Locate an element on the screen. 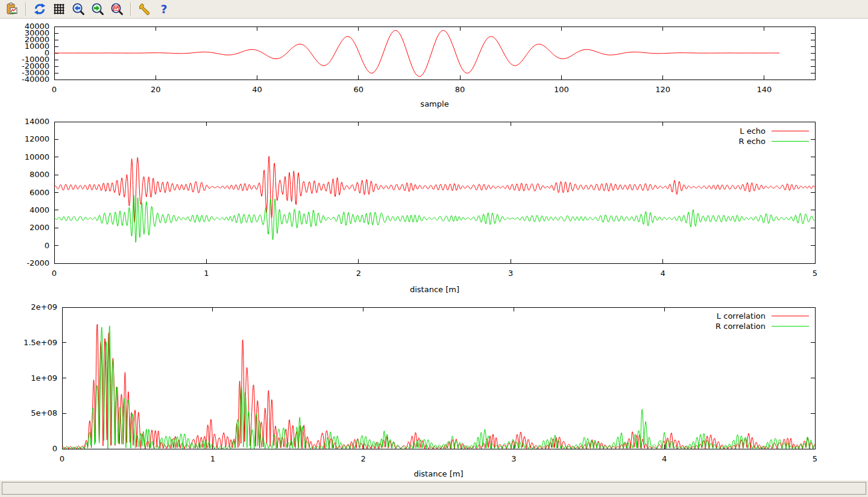 This screenshot has width=868, height=497. svg-text: 12000 is located at coordinates (37, 139).